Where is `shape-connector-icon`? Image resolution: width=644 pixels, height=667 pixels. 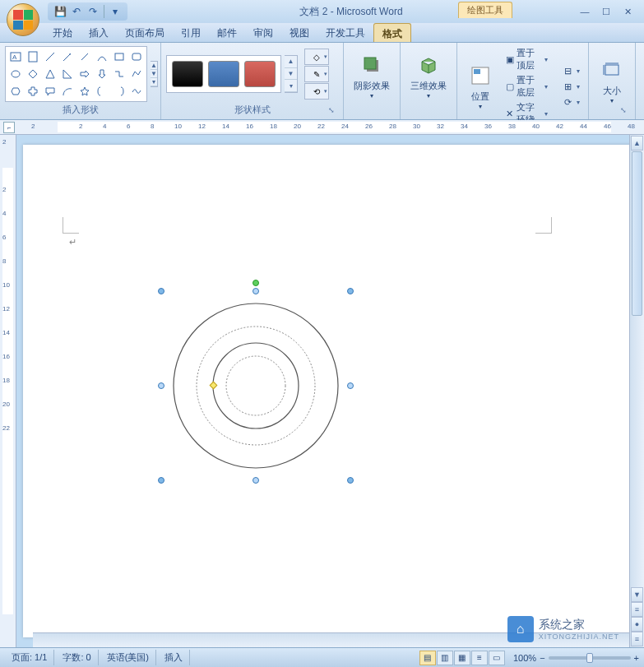
shape-connector-icon is located at coordinates (119, 74).